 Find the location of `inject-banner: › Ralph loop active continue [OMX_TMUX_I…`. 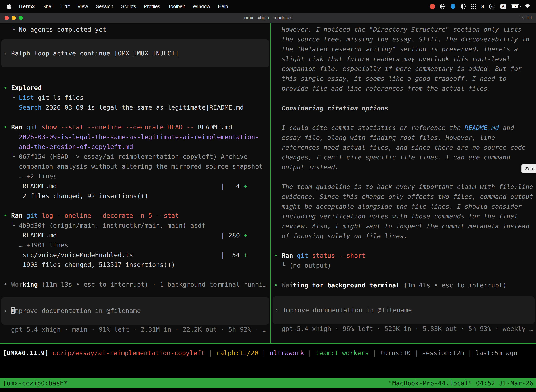

inject-banner: › Ralph loop active continue [OMX_TMUX_I… is located at coordinates (135, 53).